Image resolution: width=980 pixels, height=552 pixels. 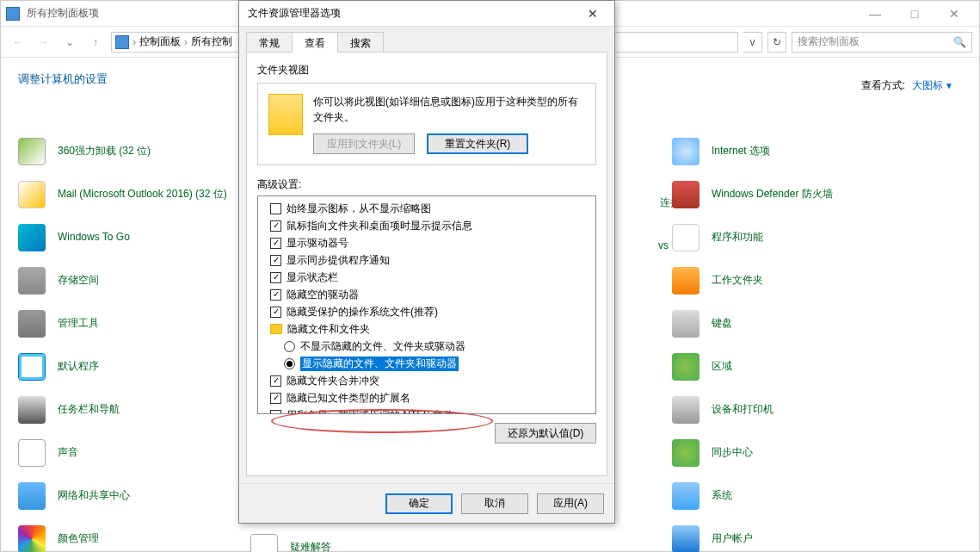 What do you see at coordinates (784, 324) in the screenshot?
I see `cp-keyboard: 键盘` at bounding box center [784, 324].